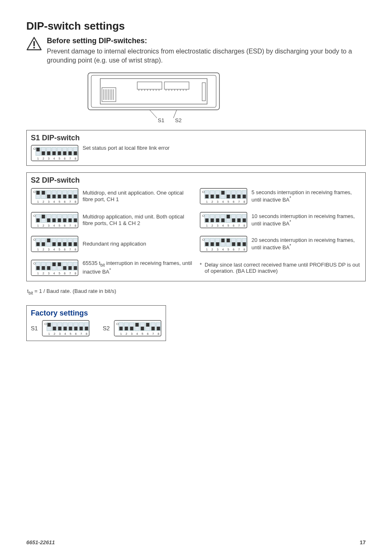  I want to click on dip-factory-s1: ON12345678, so click(66, 328).